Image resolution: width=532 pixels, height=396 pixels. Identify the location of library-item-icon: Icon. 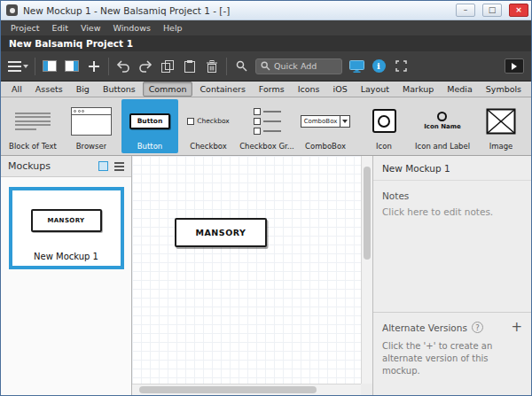
(384, 126).